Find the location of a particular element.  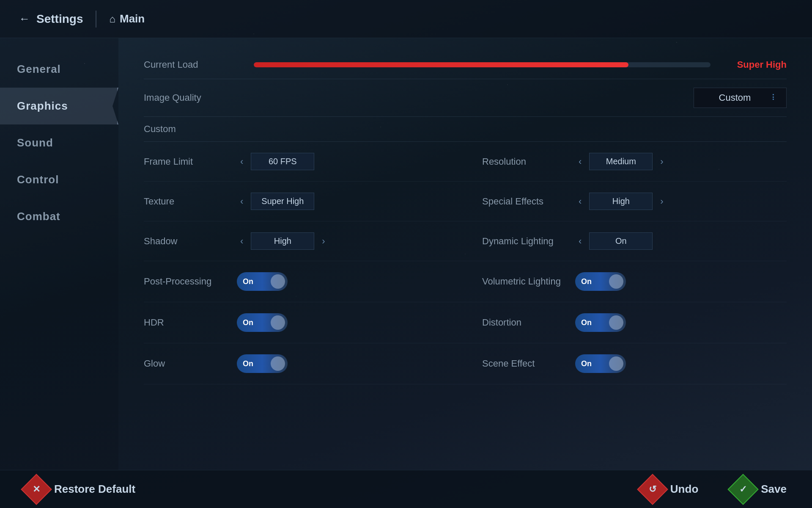

resolution-right-arrow: › is located at coordinates (661, 162).